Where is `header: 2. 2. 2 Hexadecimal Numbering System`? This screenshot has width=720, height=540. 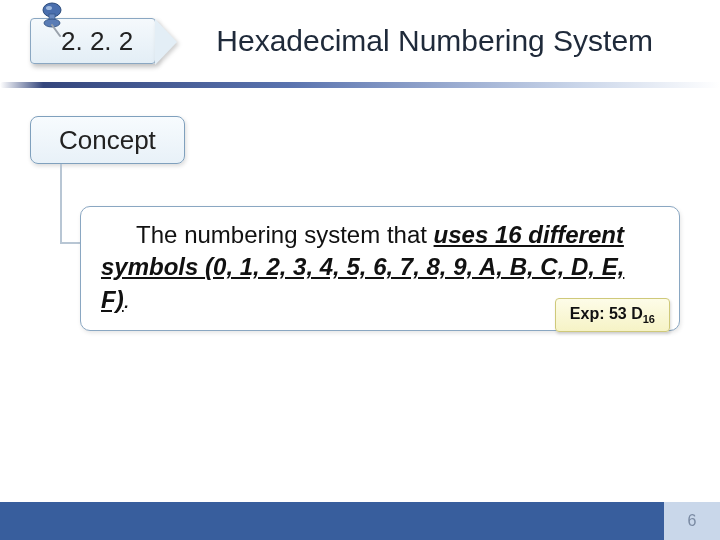 header: 2. 2. 2 Hexadecimal Numbering System is located at coordinates (355, 41).